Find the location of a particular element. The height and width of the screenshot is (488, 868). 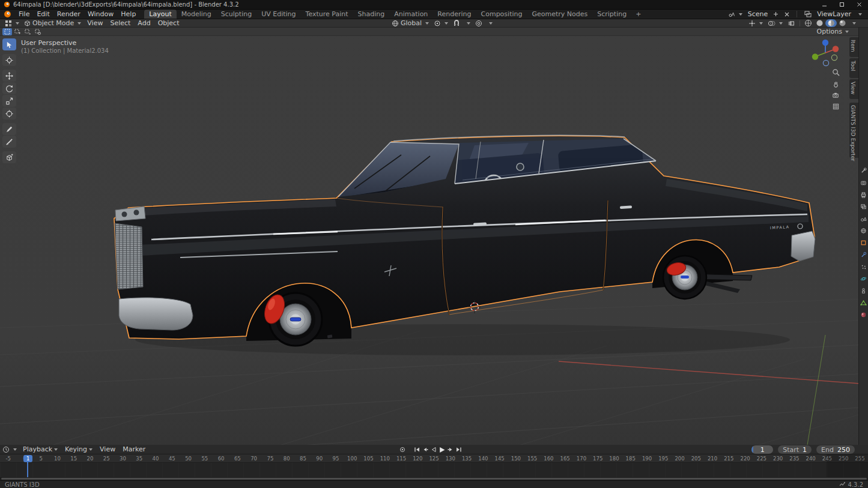

rotate-tool is located at coordinates (10, 88).